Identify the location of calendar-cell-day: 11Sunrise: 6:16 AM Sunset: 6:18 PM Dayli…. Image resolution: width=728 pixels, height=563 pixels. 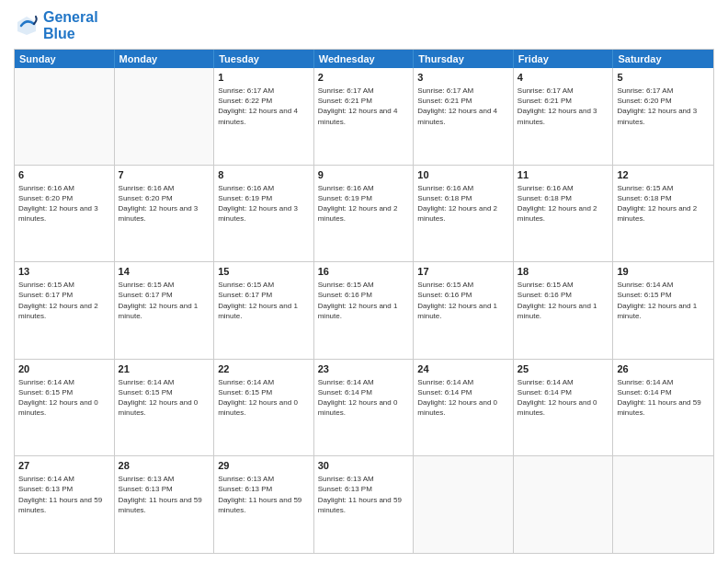
(564, 213).